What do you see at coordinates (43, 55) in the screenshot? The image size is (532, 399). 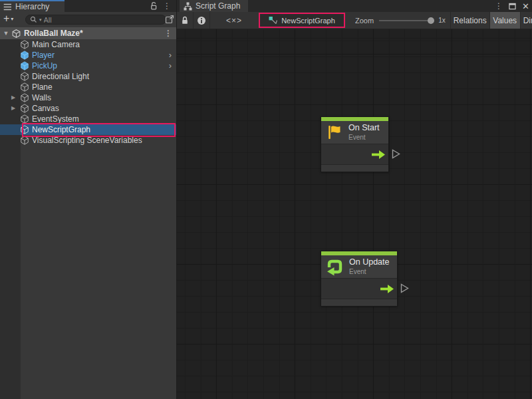 I see `tree-item-label: Player` at bounding box center [43, 55].